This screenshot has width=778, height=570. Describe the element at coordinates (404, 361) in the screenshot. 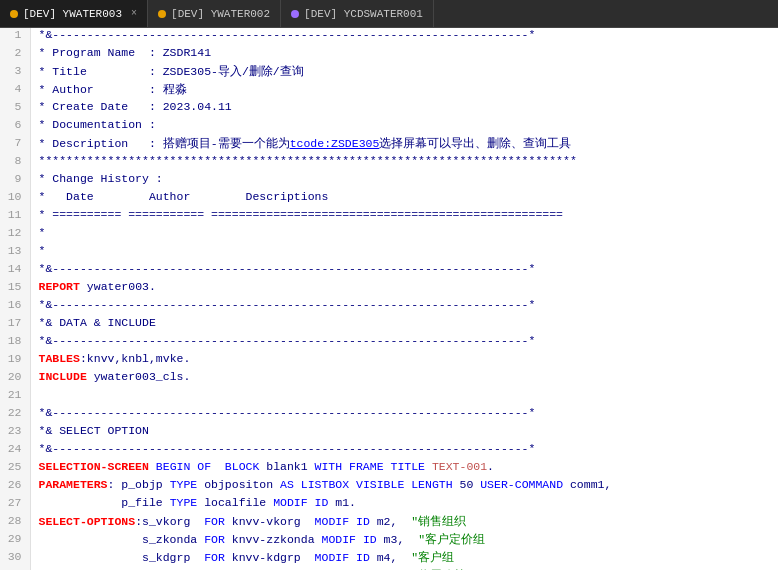

I see `code-content: TABLES:knvv,knbl,mvke.` at that location.